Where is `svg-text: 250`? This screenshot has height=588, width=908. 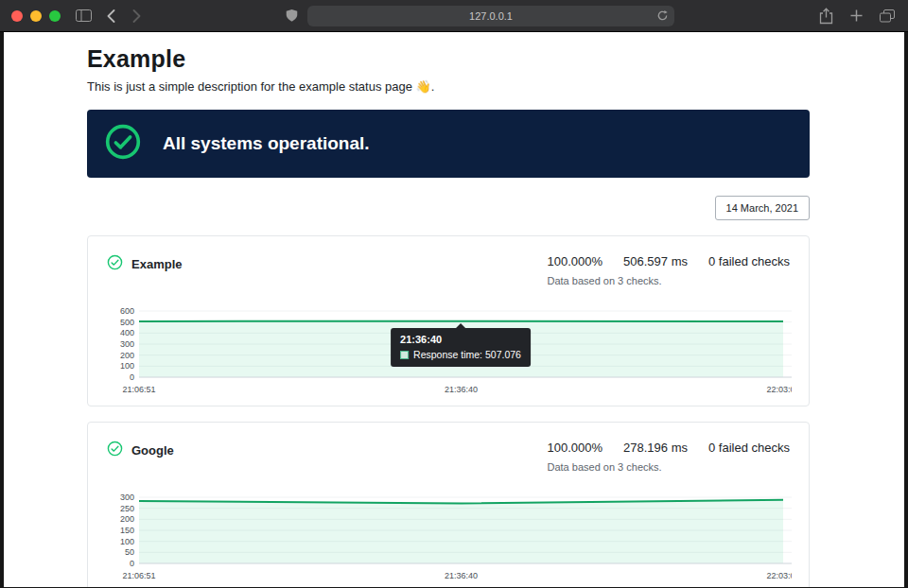 svg-text: 250 is located at coordinates (127, 509).